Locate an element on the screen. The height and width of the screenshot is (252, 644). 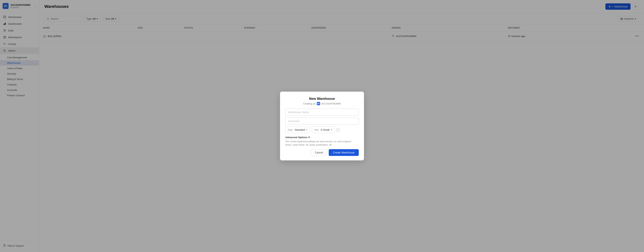
size-select-label: Size: is located at coordinates (317, 130).